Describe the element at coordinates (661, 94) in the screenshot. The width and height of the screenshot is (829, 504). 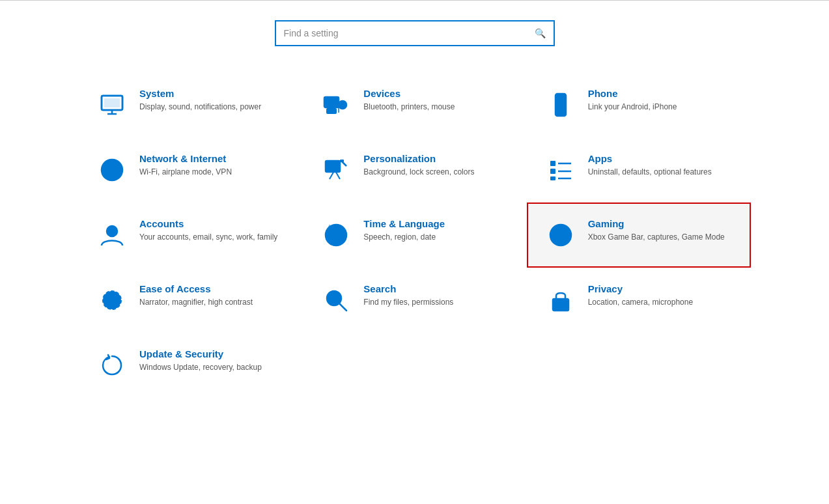
I see `setting-title-phone: Phone` at that location.